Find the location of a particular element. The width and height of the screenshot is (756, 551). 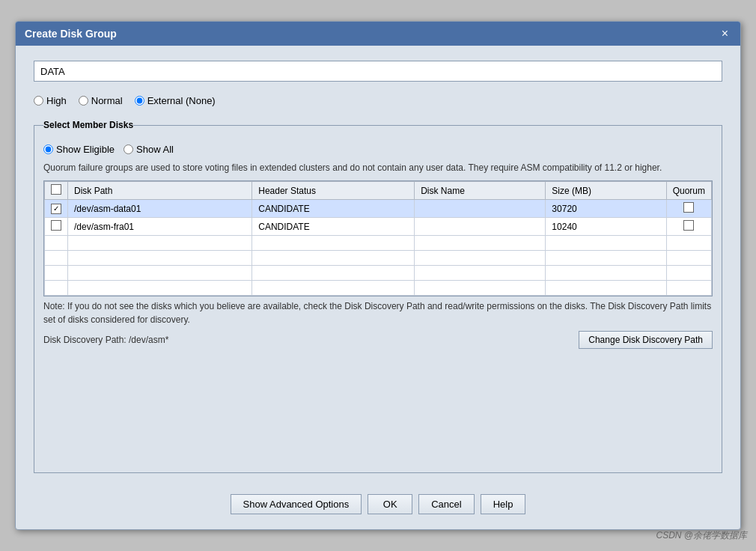

col-header-header-status: Header Status is located at coordinates (334, 191).